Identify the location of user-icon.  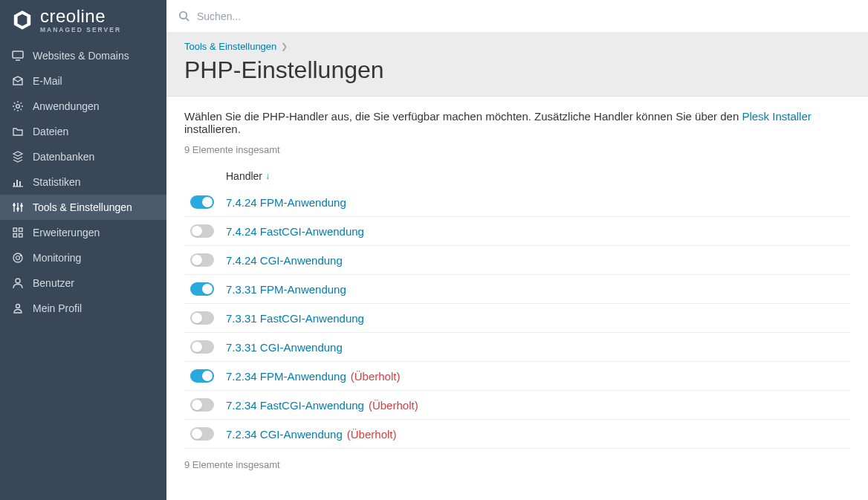
(18, 283).